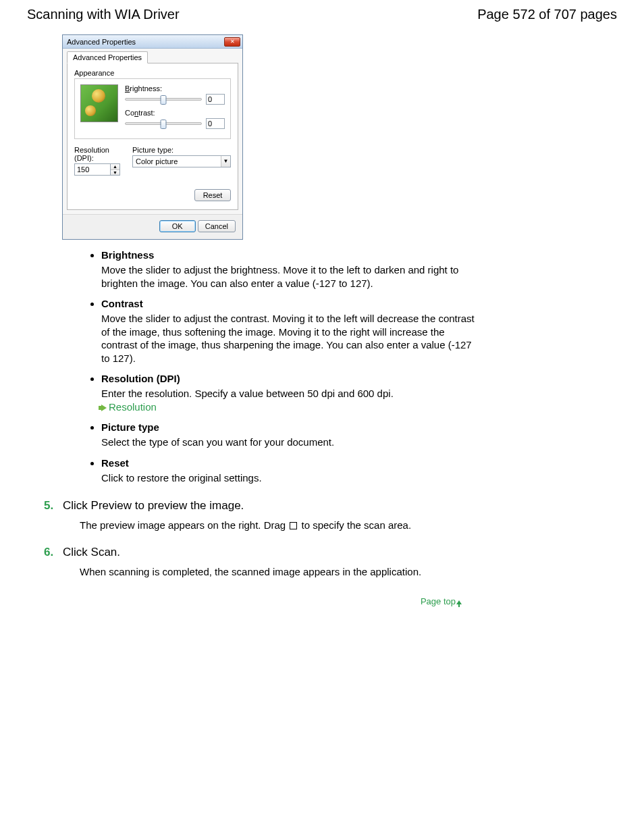  I want to click on contrast-label: Contrast:, so click(140, 113).